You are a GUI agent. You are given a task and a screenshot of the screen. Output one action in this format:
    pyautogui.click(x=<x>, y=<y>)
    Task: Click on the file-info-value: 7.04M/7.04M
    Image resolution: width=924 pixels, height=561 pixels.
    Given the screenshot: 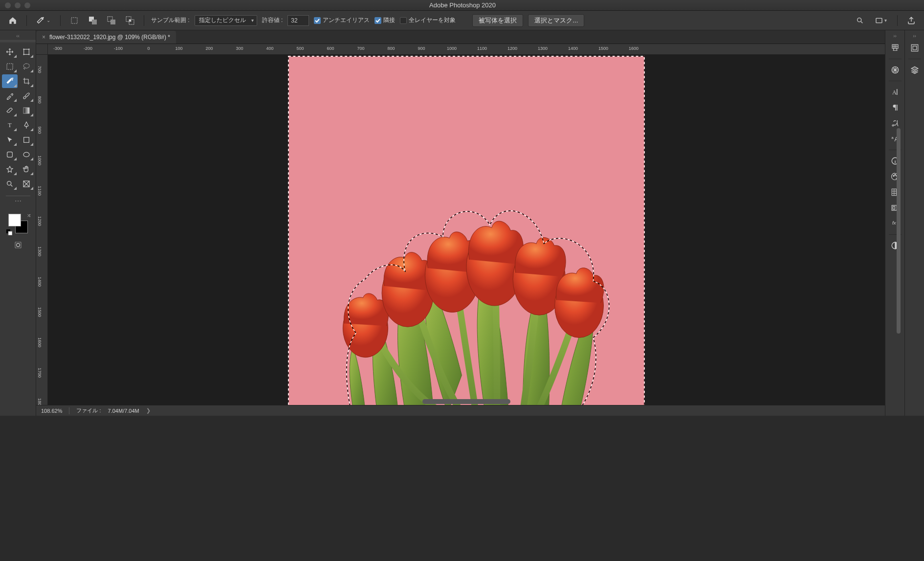 What is the action you would take?
    pyautogui.click(x=124, y=411)
    